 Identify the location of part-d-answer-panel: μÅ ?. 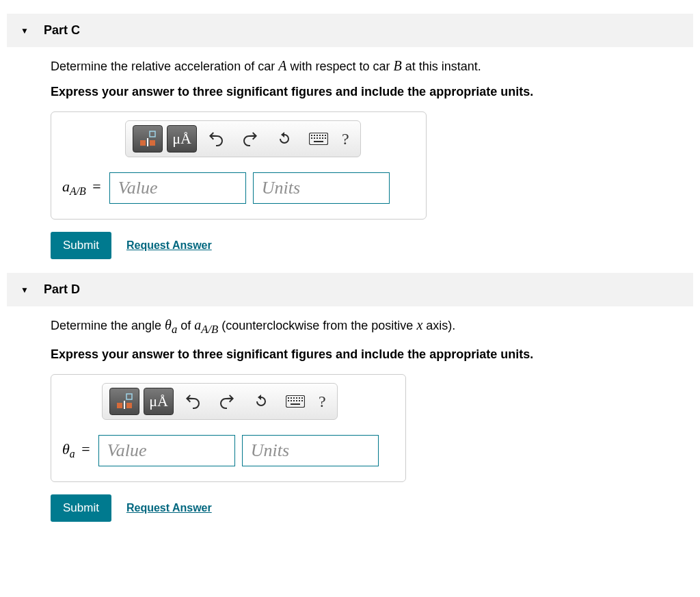
(228, 428).